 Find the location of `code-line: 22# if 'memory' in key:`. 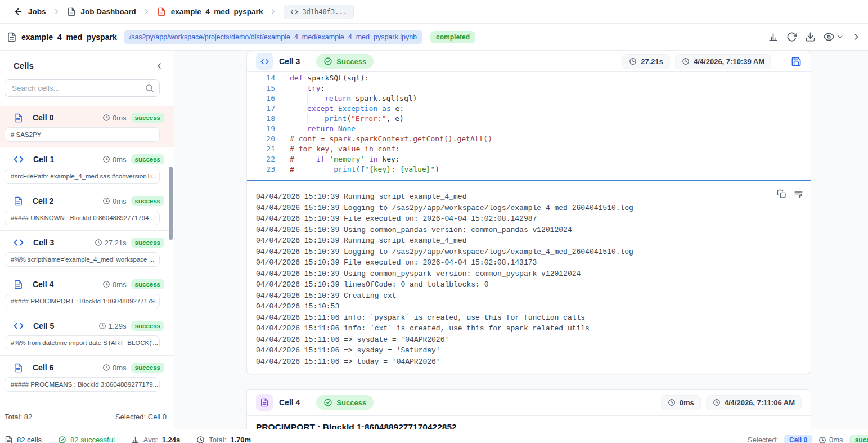

code-line: 22# if 'memory' in key: is located at coordinates (529, 159).